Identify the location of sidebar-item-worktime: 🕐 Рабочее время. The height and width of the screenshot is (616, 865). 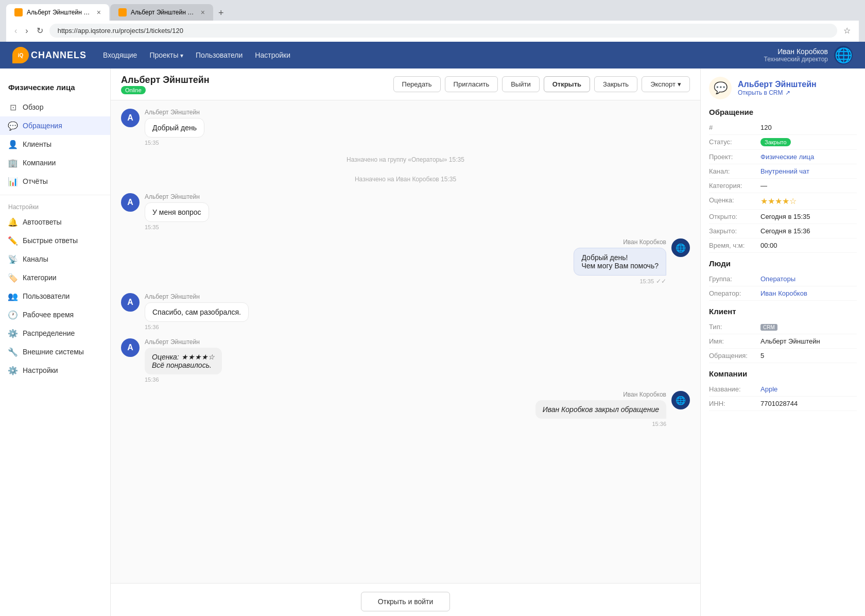
(55, 315).